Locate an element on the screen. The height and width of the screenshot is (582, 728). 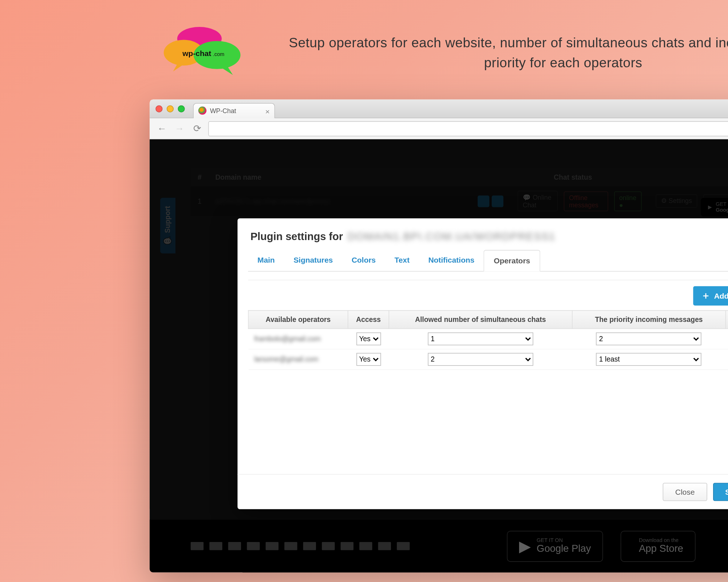
modal-footer: Close Save is located at coordinates (483, 492).